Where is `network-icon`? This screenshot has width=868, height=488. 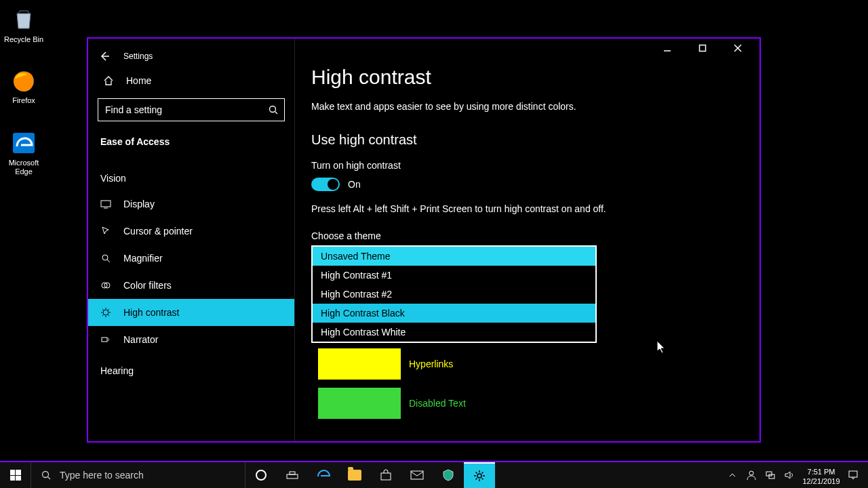 network-icon is located at coordinates (770, 475).